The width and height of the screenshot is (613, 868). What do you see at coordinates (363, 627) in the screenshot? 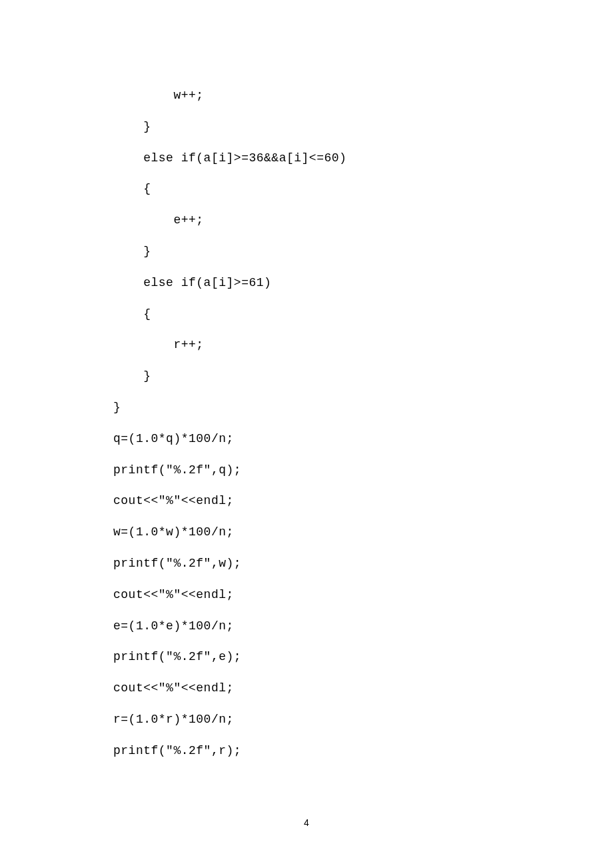
I see `code-line: e=(1.0*e)*100/n;` at bounding box center [363, 627].